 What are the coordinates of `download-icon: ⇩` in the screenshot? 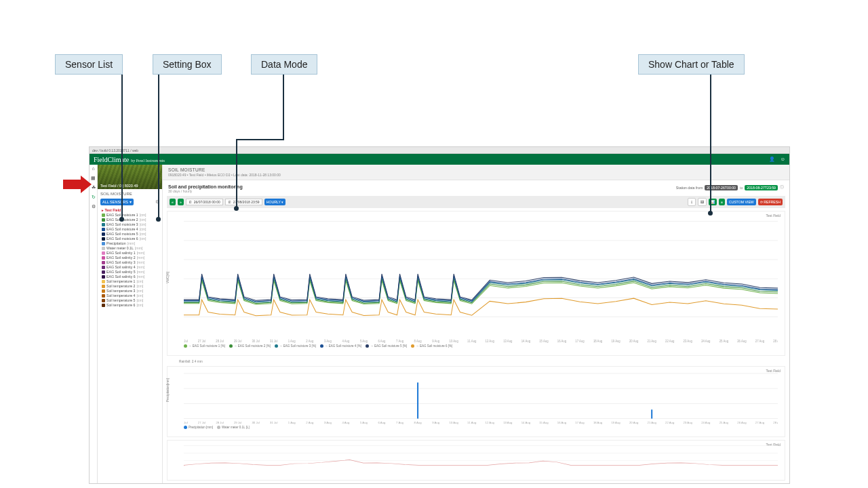 It's located at (692, 202).